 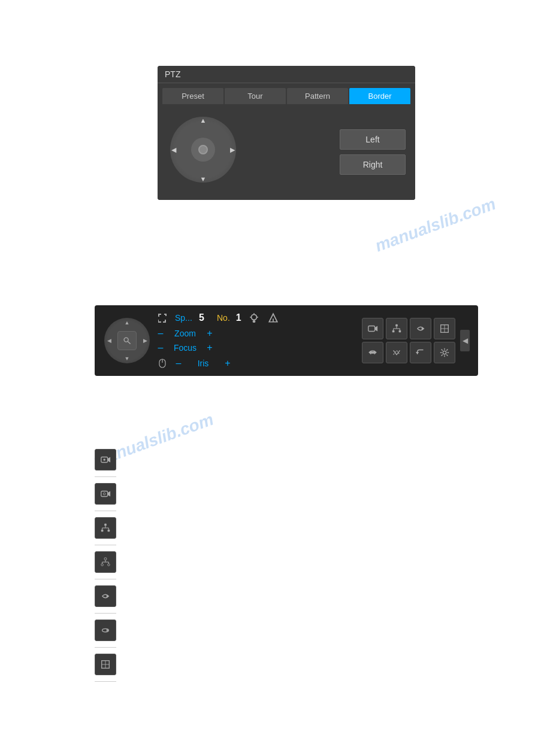 I want to click on return-button, so click(x=421, y=353).